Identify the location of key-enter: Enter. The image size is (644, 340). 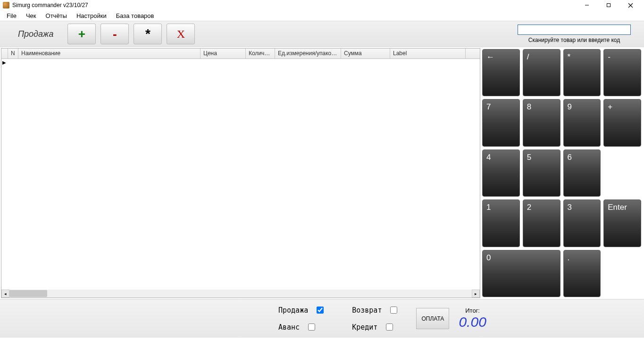
(622, 223).